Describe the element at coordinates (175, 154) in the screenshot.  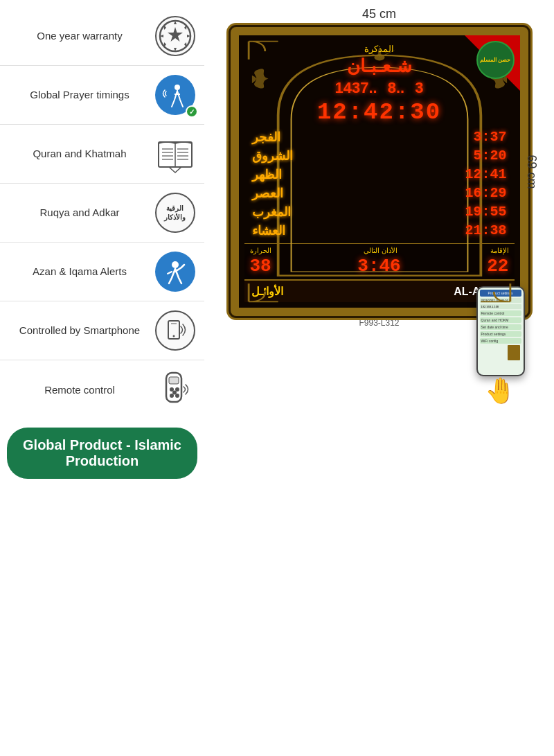
I see `quran-svg-icon` at that location.